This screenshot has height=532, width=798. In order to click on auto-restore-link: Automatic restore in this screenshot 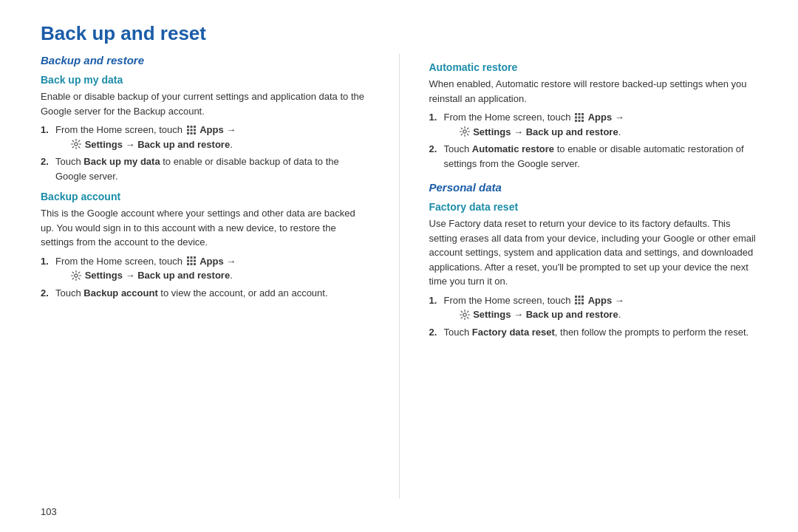, I will do `click(513, 149)`.